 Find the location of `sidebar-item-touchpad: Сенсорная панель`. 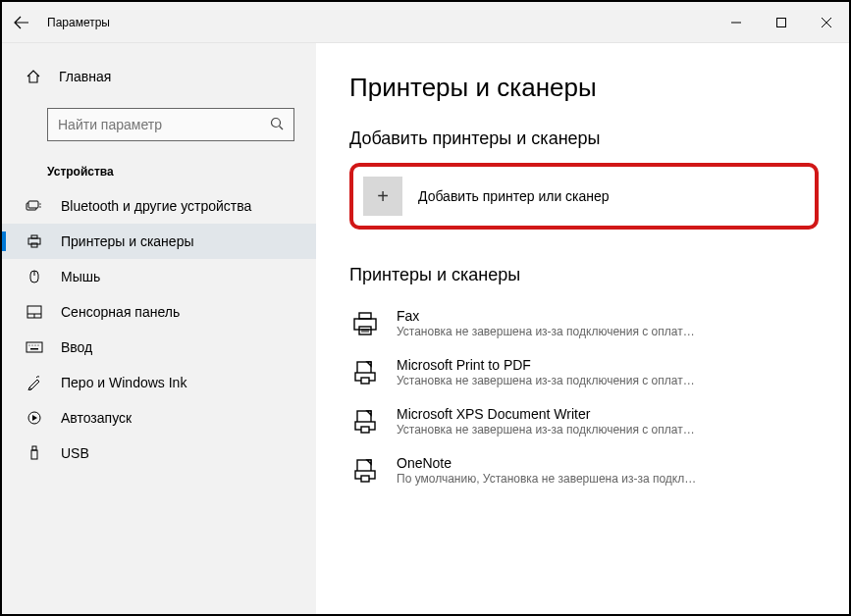

sidebar-item-touchpad: Сенсорная панель is located at coordinates (159, 312).